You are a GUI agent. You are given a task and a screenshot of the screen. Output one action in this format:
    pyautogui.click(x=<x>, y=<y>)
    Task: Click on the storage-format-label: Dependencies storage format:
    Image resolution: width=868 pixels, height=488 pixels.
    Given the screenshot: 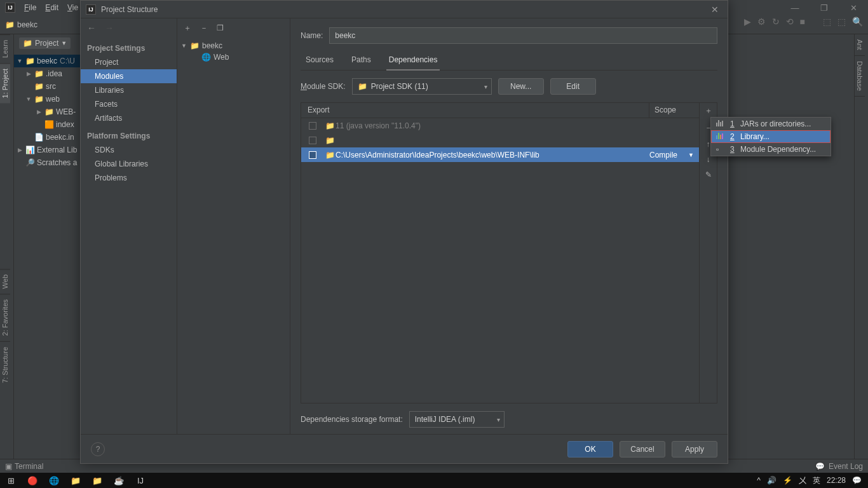 What is the action you would take?
    pyautogui.click(x=352, y=419)
    